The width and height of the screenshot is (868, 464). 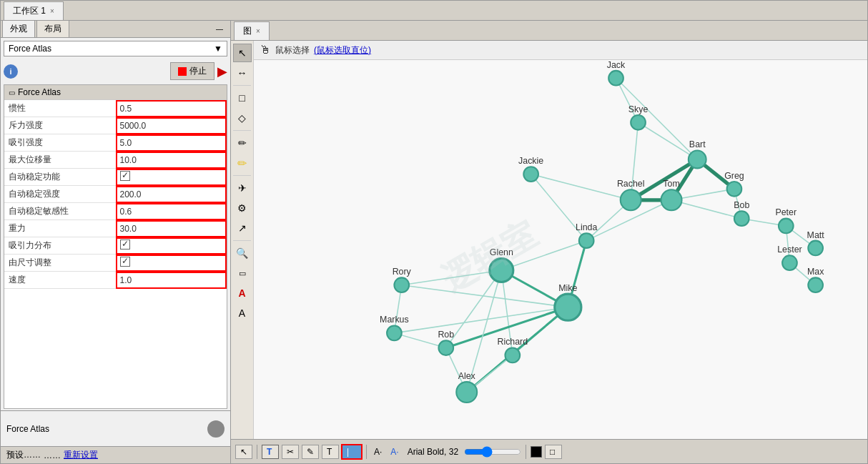 What do you see at coordinates (19, 29) in the screenshot?
I see `tab-appearance: 外观` at bounding box center [19, 29].